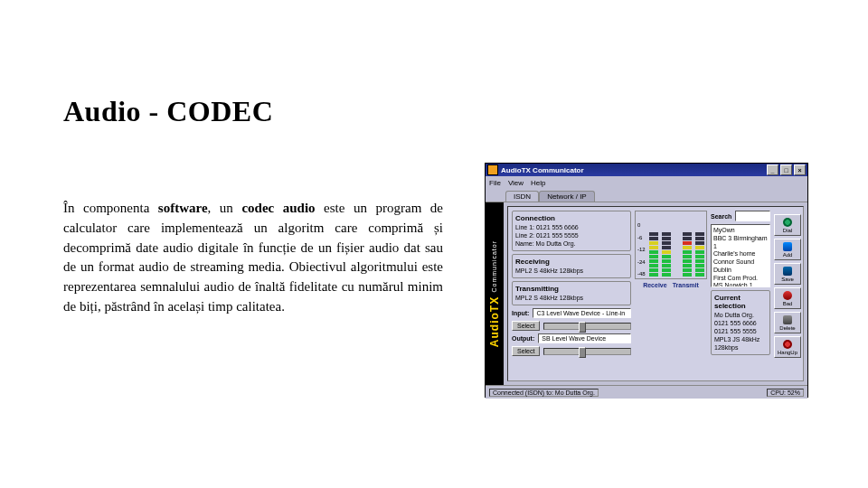  Describe the element at coordinates (642, 225) in the screenshot. I see `scale-0: 0` at that location.